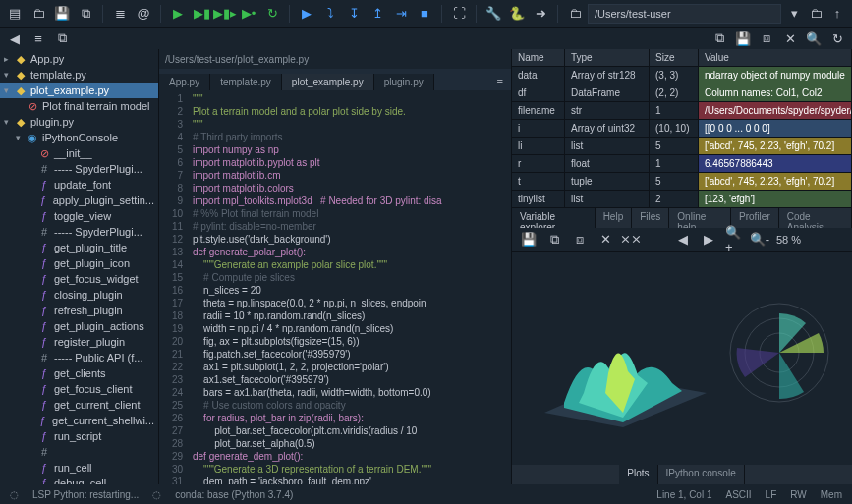  Describe the element at coordinates (682, 111) in the screenshot. I see `variable-row: filenamestr1/Users/Documents/spyder/spyd…` at that location.